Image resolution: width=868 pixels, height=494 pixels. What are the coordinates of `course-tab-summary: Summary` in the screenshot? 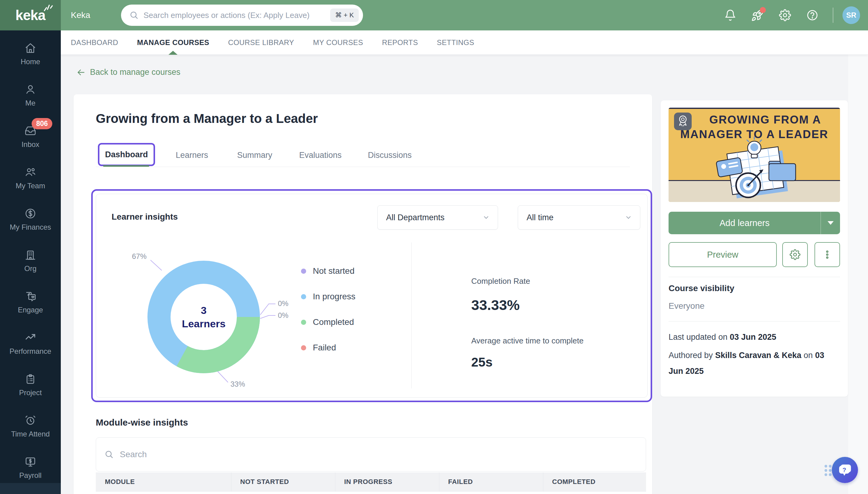 It's located at (255, 155).